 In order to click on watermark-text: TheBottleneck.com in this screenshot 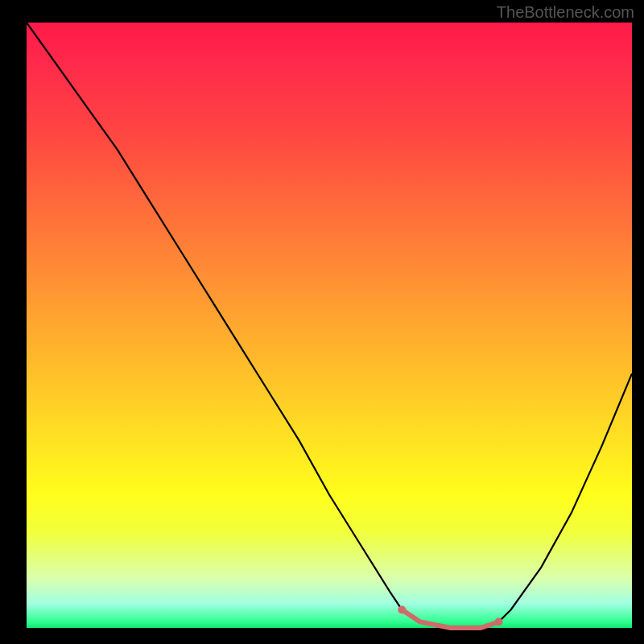, I will do `click(565, 13)`.